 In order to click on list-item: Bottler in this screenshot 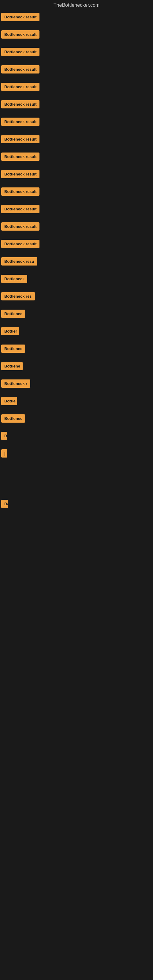, I will do `click(76, 332)`.